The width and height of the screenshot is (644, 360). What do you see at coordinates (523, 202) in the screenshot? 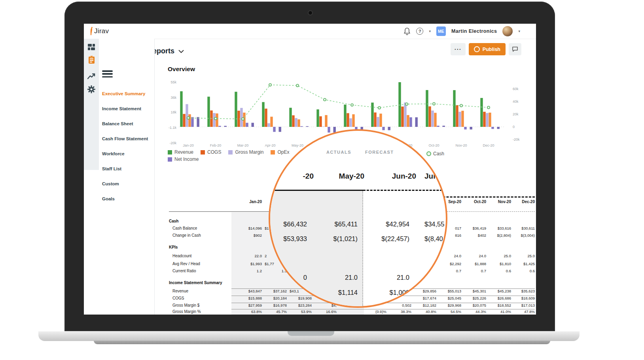
I see `column-header: Dec-20` at bounding box center [523, 202].